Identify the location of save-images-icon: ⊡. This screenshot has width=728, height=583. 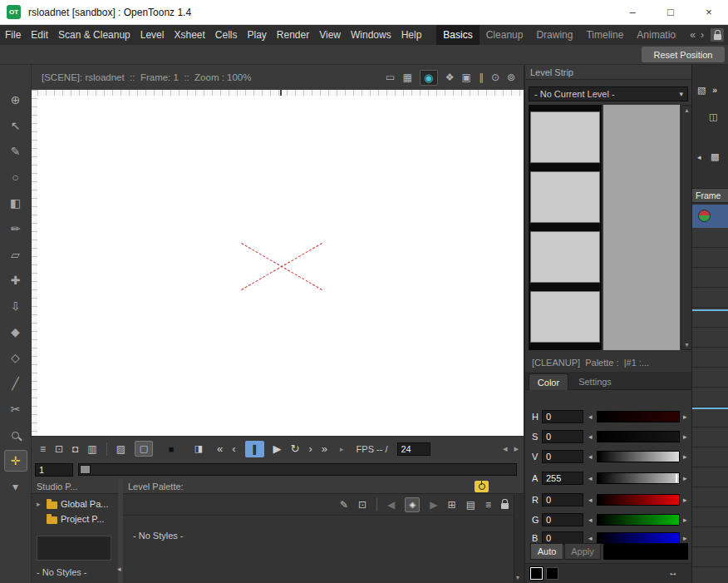
(59, 449).